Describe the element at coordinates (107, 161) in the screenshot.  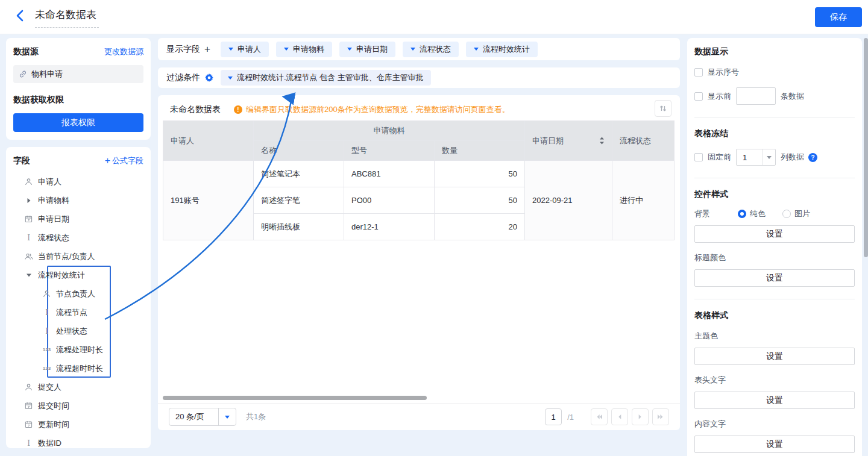
I see `plus-icon: +` at that location.